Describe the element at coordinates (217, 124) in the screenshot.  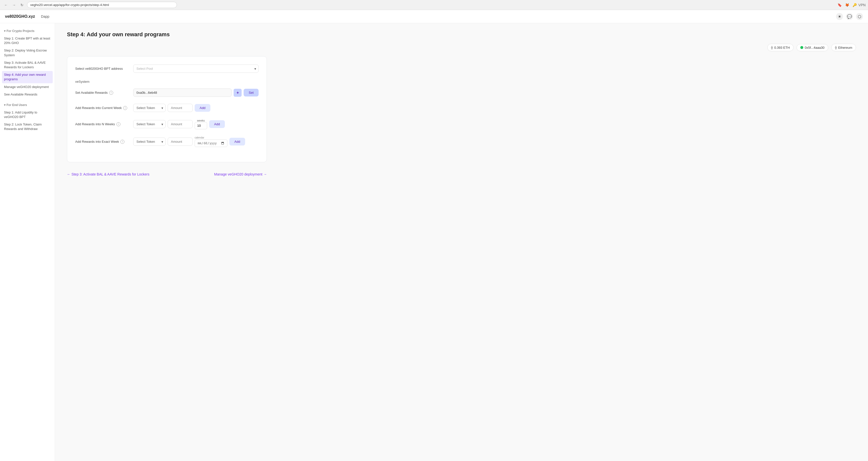
I see `add-n-weeks-button: Add` at that location.